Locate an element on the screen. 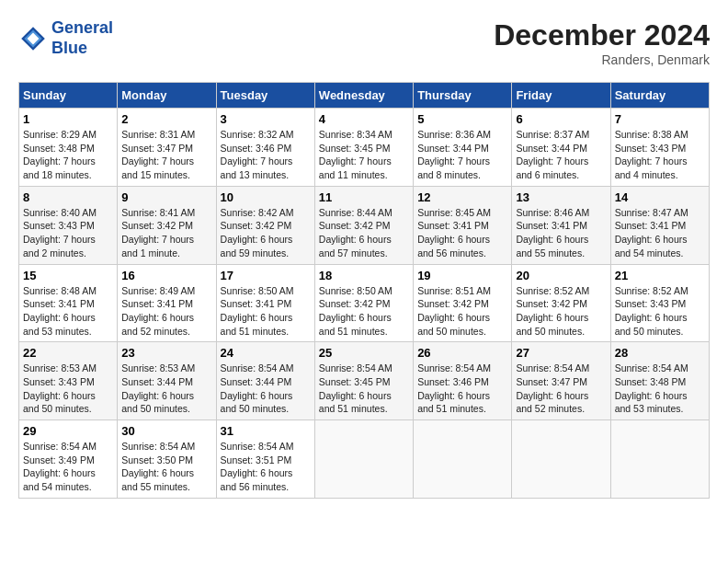 Image resolution: width=728 pixels, height=563 pixels. day-number: 1 is located at coordinates (68, 120).